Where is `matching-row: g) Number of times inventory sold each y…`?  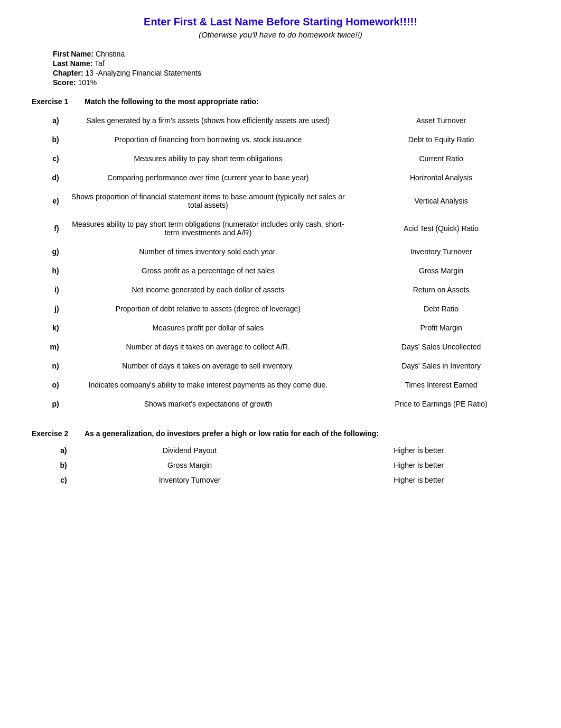 matching-row: g) Number of times inventory sold each y… is located at coordinates (280, 252).